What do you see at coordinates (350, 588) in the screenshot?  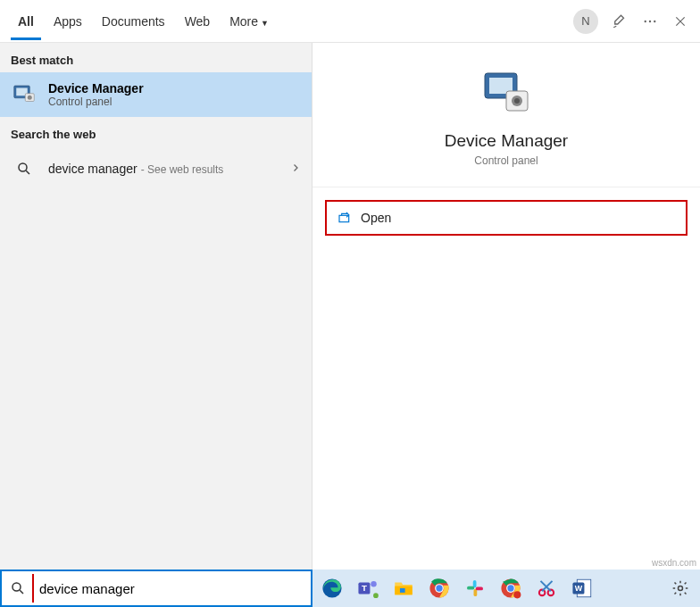 I see `taskbar: T W` at bounding box center [350, 588].